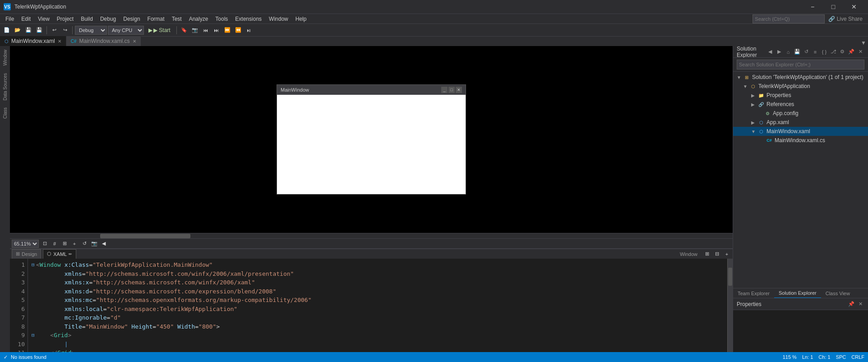 The image size is (868, 362). I want to click on menu-format: Format, so click(156, 19).